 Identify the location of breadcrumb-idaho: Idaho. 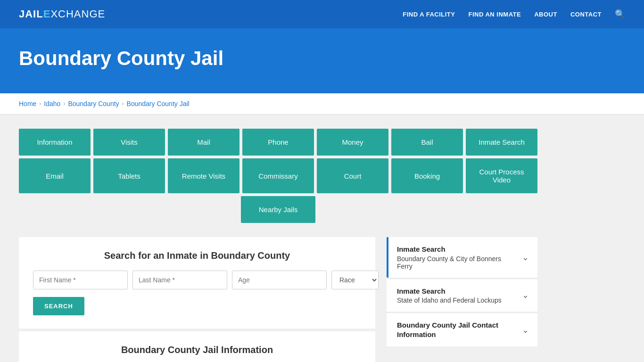
(52, 104).